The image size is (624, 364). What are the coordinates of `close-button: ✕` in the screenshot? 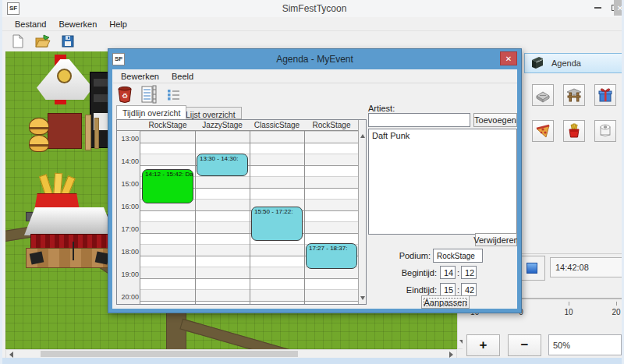 It's located at (619, 8).